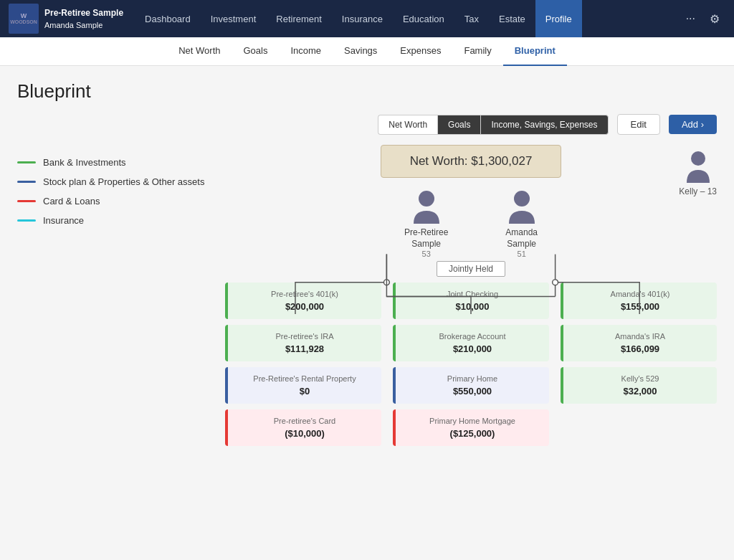  I want to click on subnav-family: Family, so click(477, 52).